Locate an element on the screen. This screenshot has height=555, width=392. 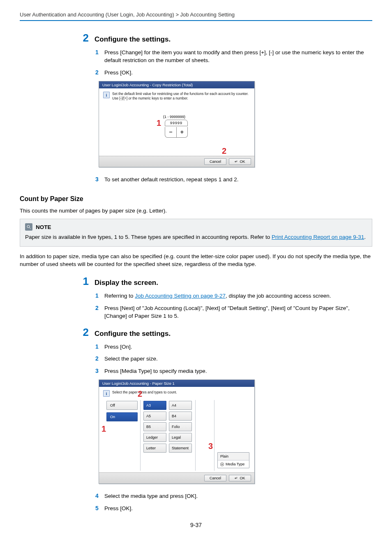
substep-text: Press [Change] for the item you want to … is located at coordinates (238, 57).